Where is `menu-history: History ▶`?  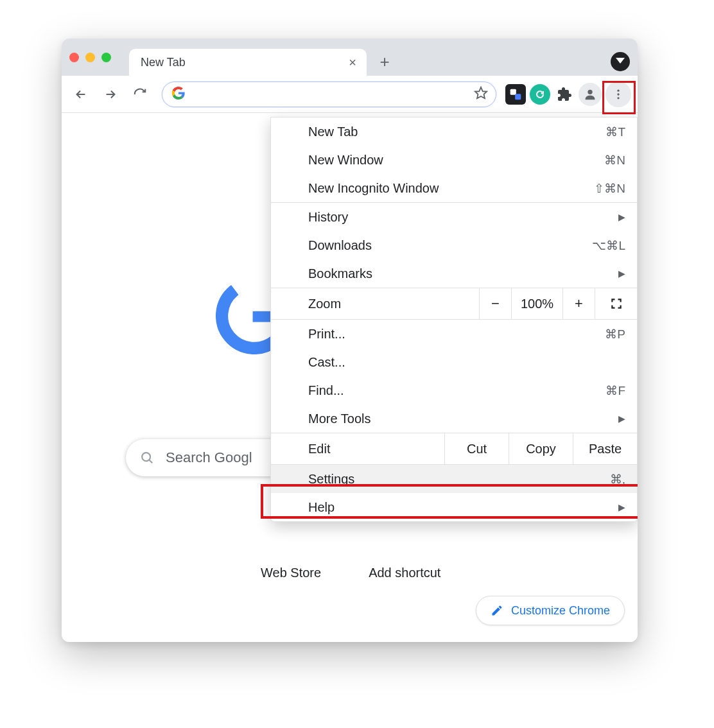
menu-history: History ▶ is located at coordinates (454, 217).